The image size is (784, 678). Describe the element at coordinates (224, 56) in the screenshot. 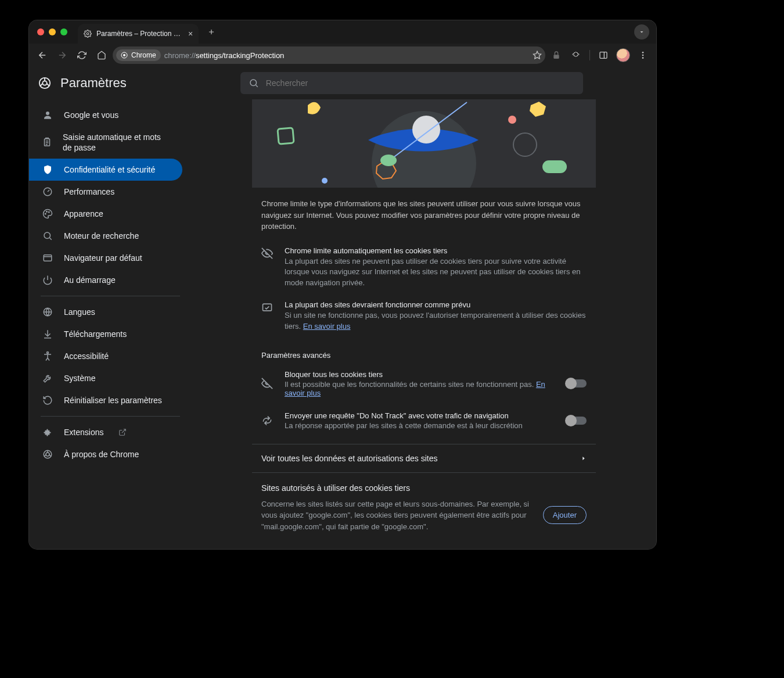

I see `url-text: chrome://settings/trackingProtection` at that location.